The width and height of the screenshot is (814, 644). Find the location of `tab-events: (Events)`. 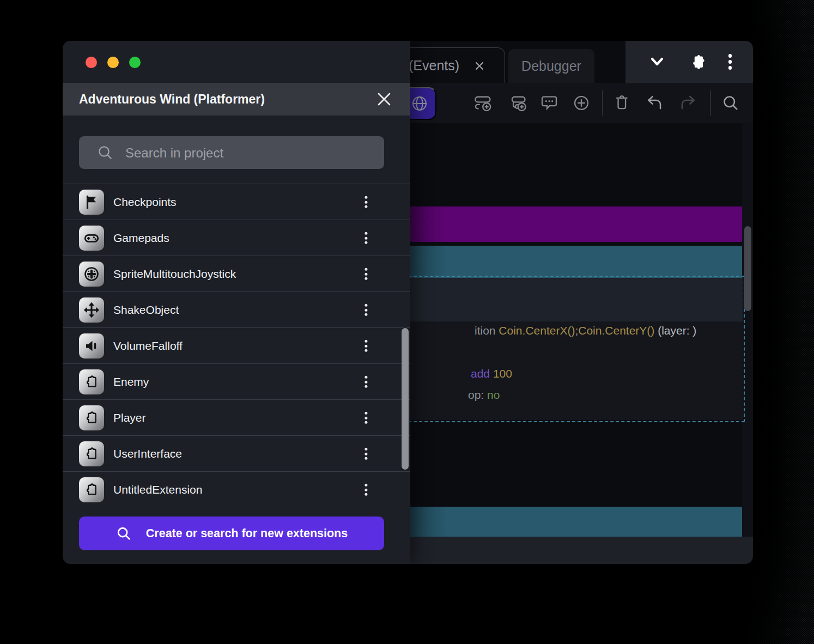

tab-events: (Events) is located at coordinates (453, 65).